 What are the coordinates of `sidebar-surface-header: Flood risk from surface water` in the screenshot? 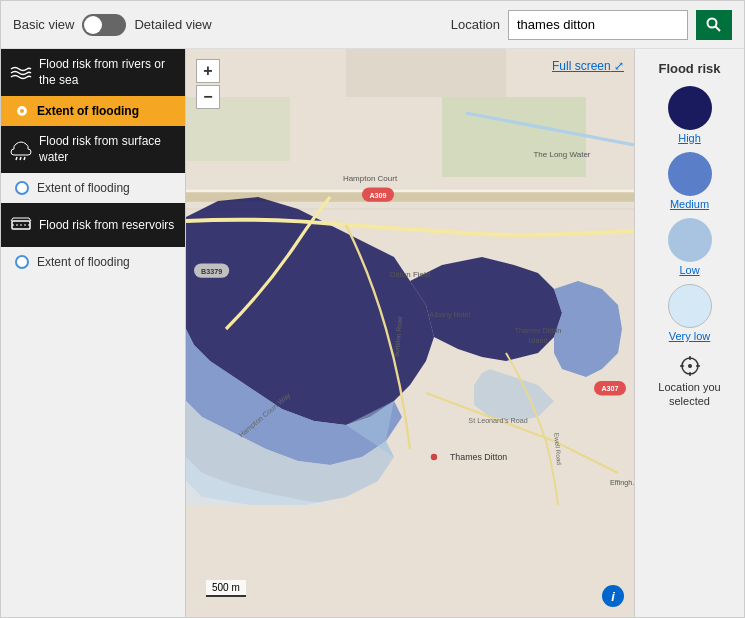 It's located at (93, 150).